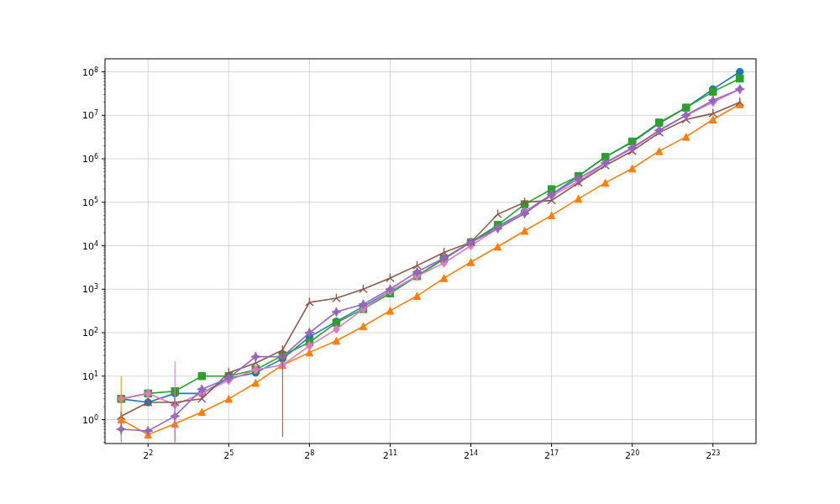 This screenshot has height=504, width=840. Describe the element at coordinates (91, 376) in the screenshot. I see `y-tick-label: 101` at that location.